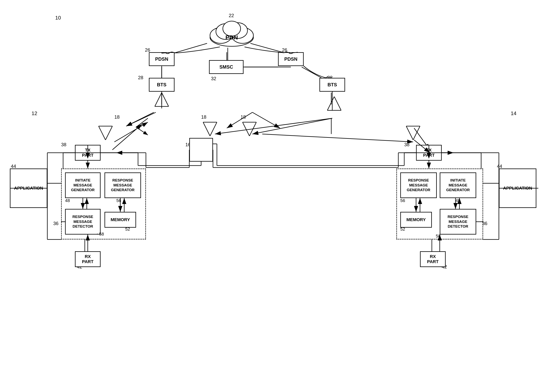 The height and width of the screenshot is (392, 547). I want to click on initiate-msg-gen-left: INITIATEMESSAGEGENERATOR, so click(83, 185).